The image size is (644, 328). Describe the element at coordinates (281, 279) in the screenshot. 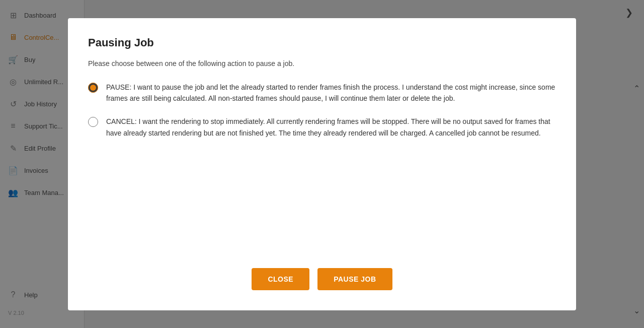

I see `close-button: CLOSE` at that location.